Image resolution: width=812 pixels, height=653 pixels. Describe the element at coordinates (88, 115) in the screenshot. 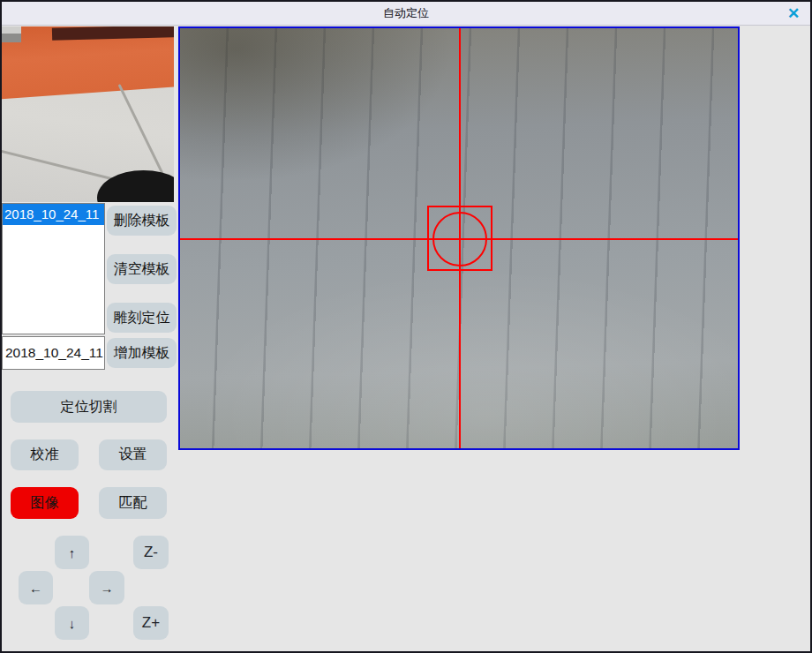

I see `camera-thumbnail` at that location.